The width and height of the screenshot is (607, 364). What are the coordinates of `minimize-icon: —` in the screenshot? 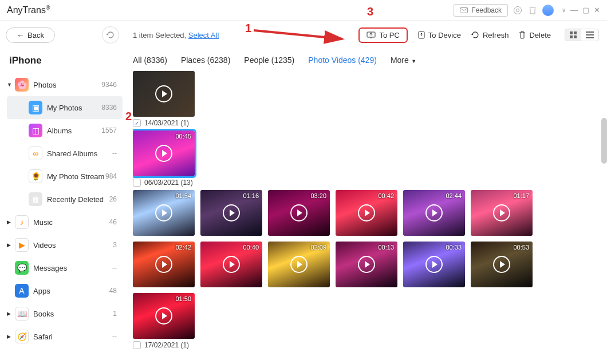 It's located at (574, 10).